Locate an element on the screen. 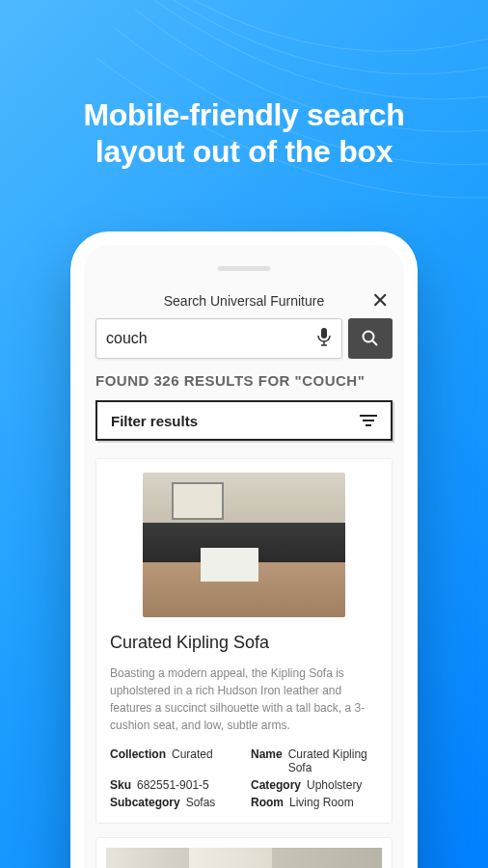 The image size is (488, 868). search-input is located at coordinates (211, 339).